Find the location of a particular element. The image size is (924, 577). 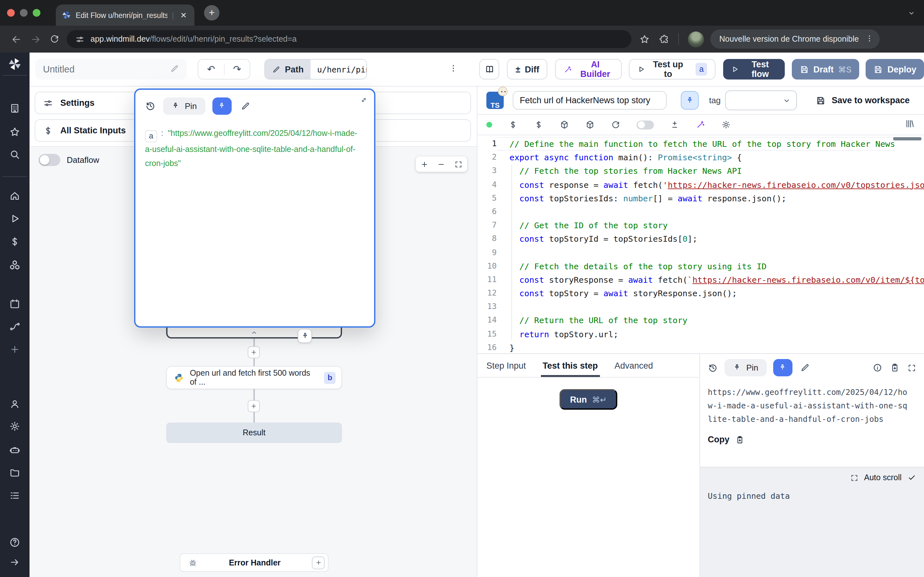

info-icon is located at coordinates (877, 368).